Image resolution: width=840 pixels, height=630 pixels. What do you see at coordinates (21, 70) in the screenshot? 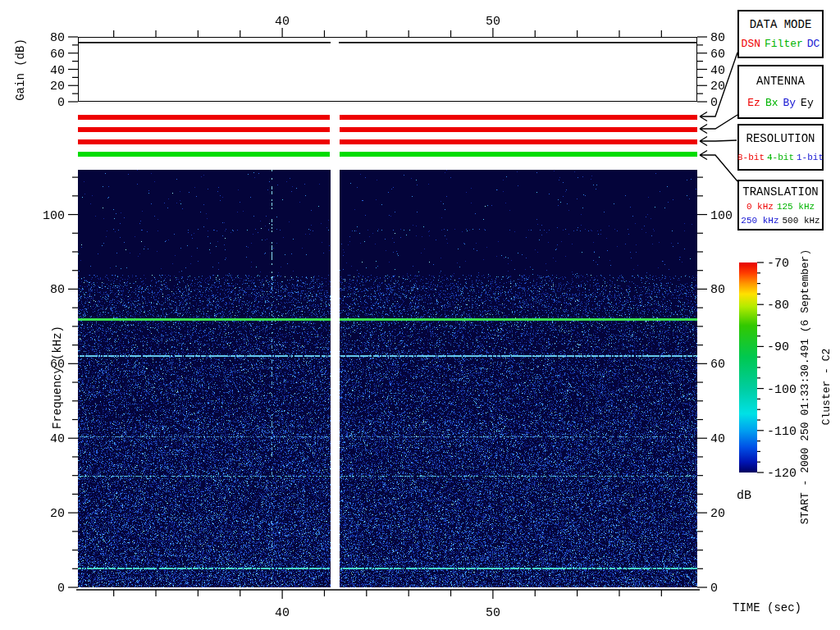
I see `gain-axis-title: Gain (dB)` at bounding box center [21, 70].